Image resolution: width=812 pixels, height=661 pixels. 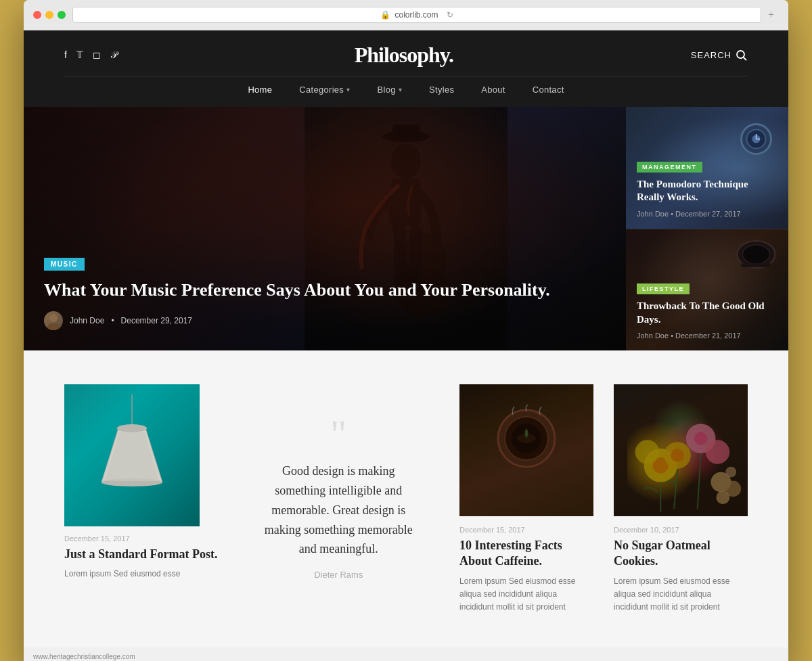 What do you see at coordinates (526, 595) in the screenshot?
I see `caffeine-post-excerpt: Lorem ipsum Sed eiusmod esse aliqua sed …` at bounding box center [526, 595].